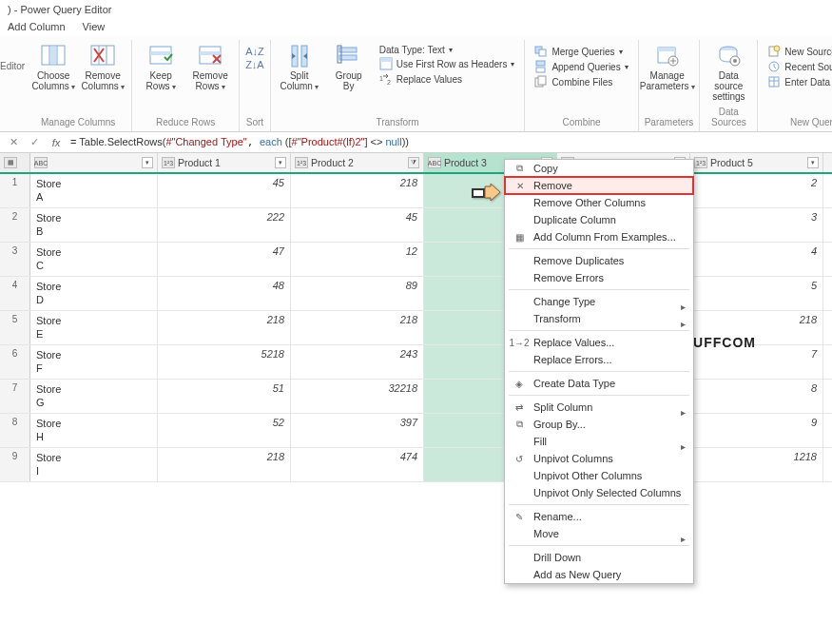 The height and width of the screenshot is (644, 832). I want to click on row-index-header: ▦, so click(15, 163).